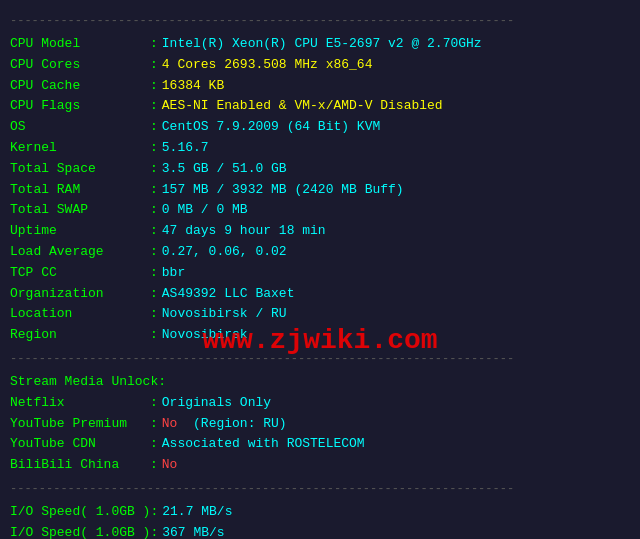  Describe the element at coordinates (320, 86) in the screenshot. I see `cpu-cache-row: CPU Cache : 16384 KB` at that location.